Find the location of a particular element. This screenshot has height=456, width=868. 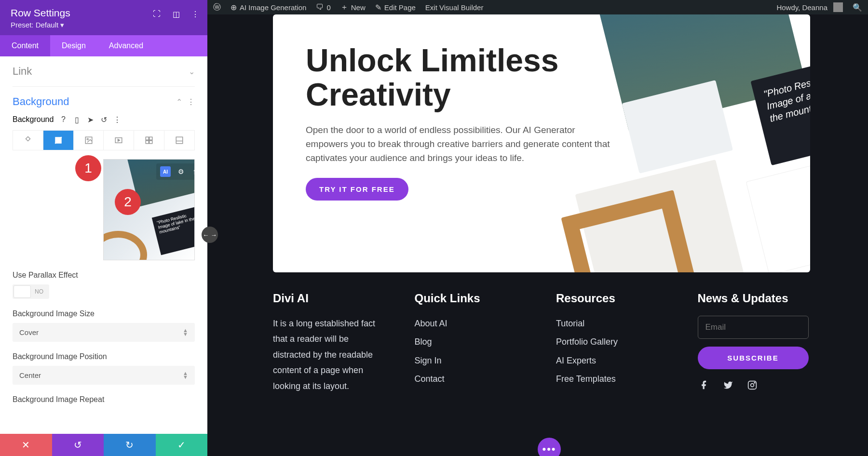

section-background-head: Background ⌃ ⋮ is located at coordinates (104, 102).